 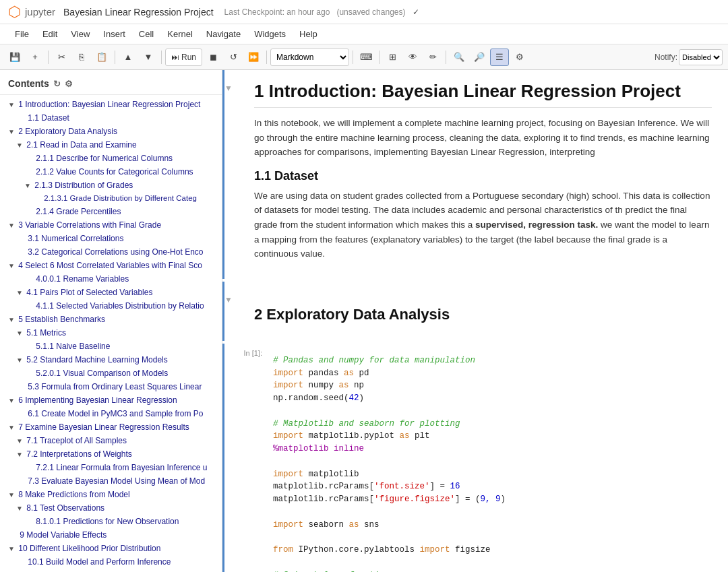 I want to click on toc-toggle-6: ▼, so click(x=28, y=186).